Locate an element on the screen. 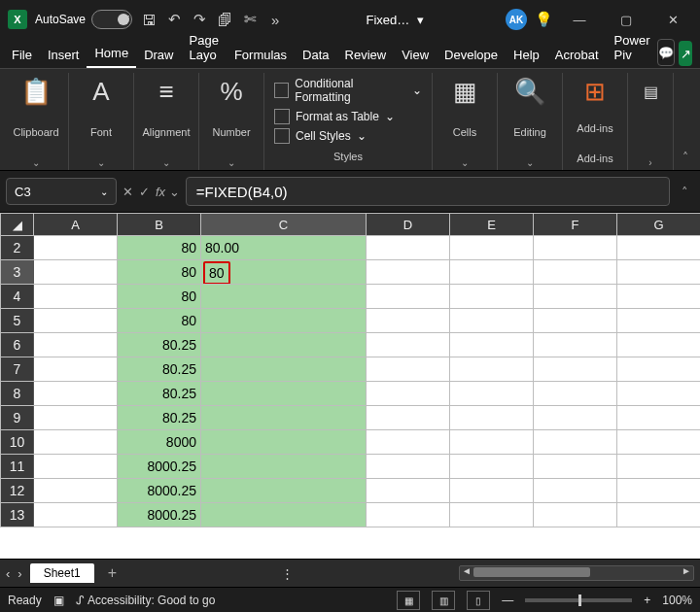  chevron-right-icon: › is located at coordinates (649, 163).